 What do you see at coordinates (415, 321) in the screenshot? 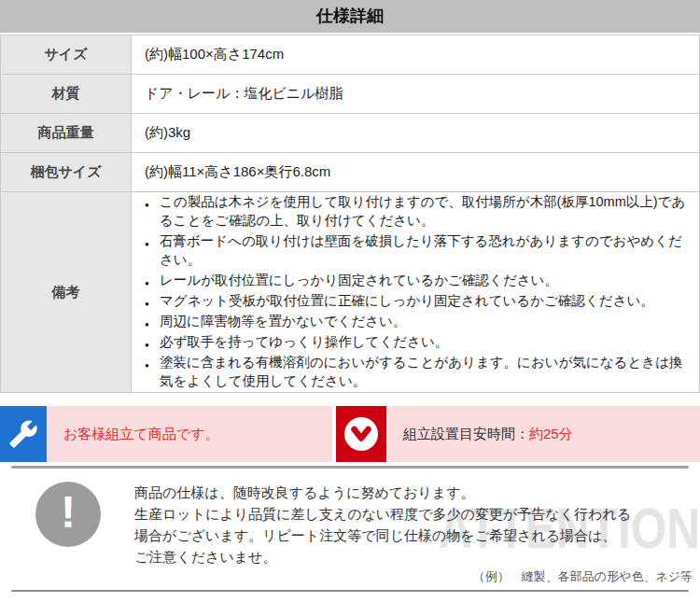
I see `note-item: 周辺に障害物等を置かないでください。` at bounding box center [415, 321].